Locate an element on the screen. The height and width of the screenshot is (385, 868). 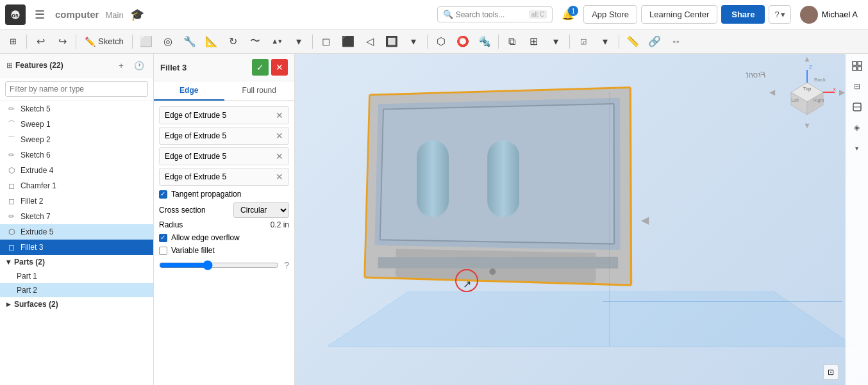
nav-up-arrow: ▲ is located at coordinates (807, 59).